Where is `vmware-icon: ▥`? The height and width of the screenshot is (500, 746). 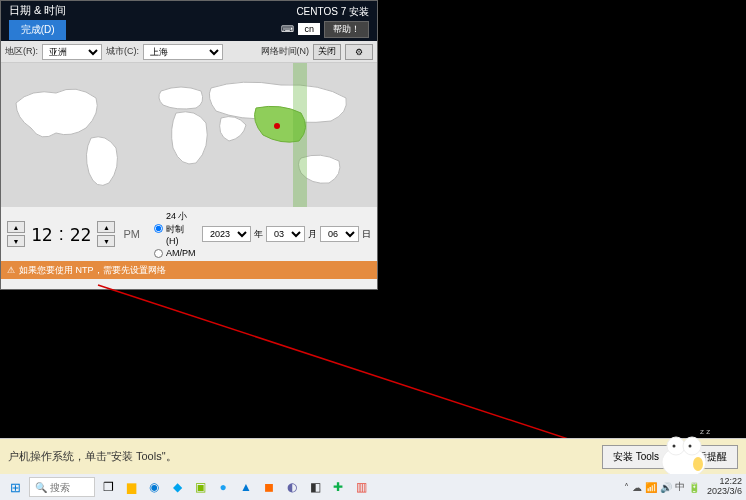 vmware-icon: ▥ is located at coordinates (361, 487).